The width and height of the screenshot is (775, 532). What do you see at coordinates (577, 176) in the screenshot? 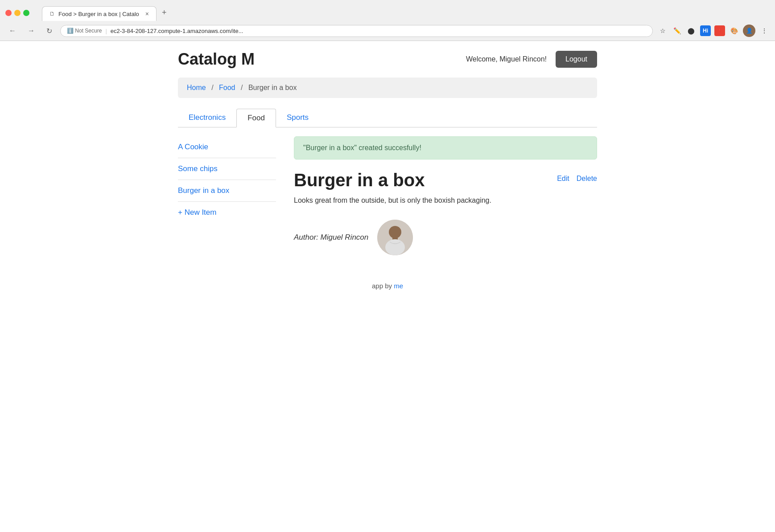
I see `content-actions: Edit Delete` at bounding box center [577, 176].